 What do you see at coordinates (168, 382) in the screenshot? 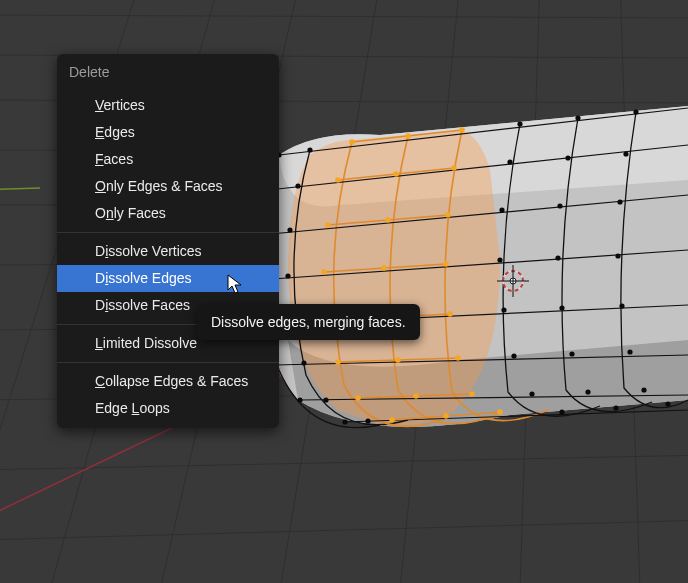
I see `menu-item-collapse-edges-faces: Collapse Edges & Faces` at bounding box center [168, 382].